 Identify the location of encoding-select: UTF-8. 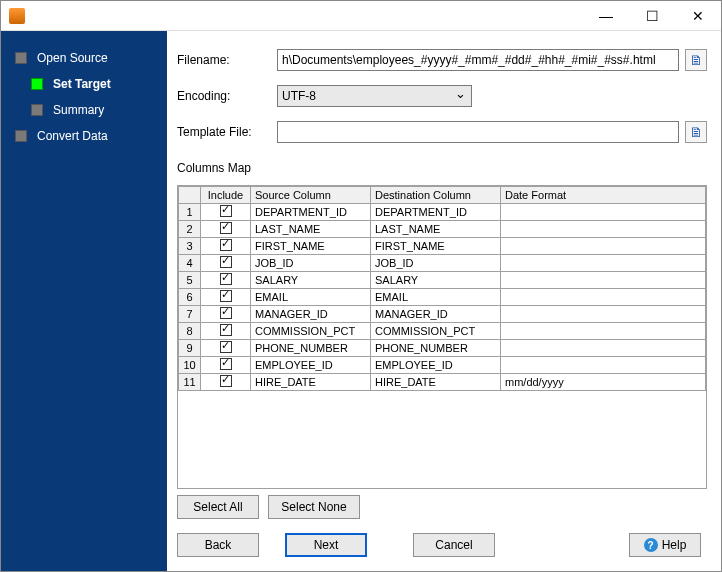
(374, 96).